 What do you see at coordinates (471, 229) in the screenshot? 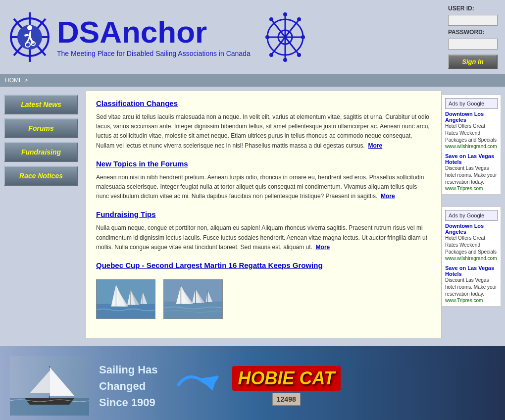
I see `ad-title-2-1: Downtown Los Angeles` at bounding box center [471, 229].